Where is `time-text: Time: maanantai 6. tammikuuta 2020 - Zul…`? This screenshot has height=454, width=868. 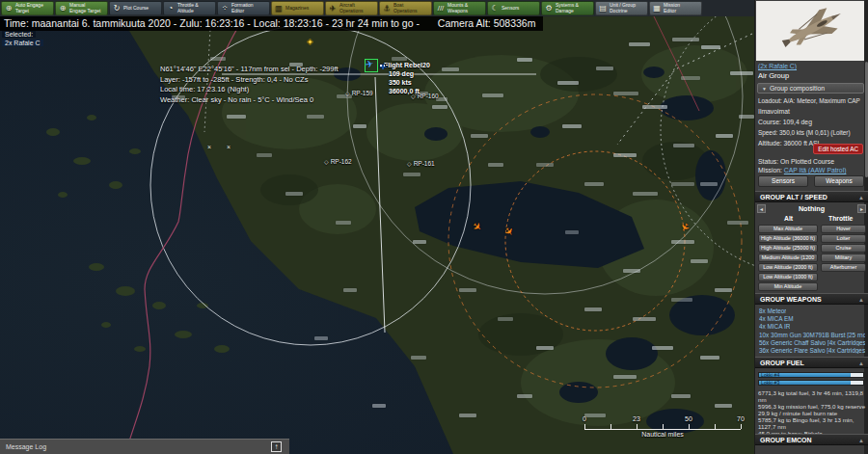
time-text: Time: maanantai 6. tammikuuta 2020 - Zul… is located at coordinates (212, 23).